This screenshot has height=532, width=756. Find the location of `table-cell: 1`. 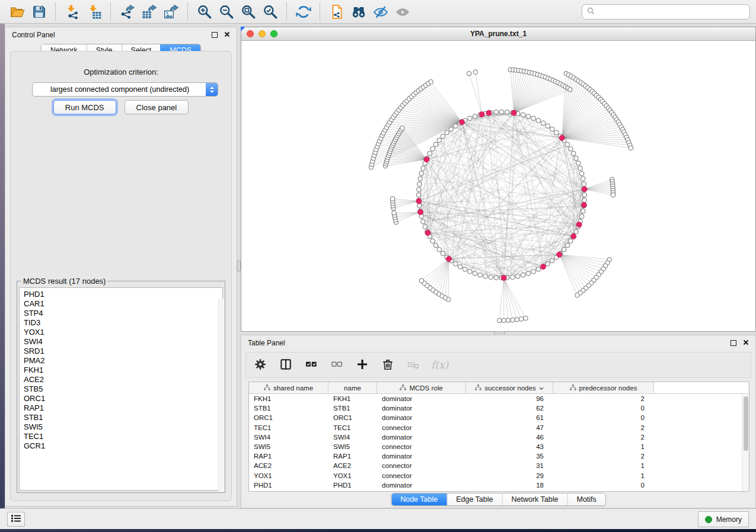

table-cell: 1 is located at coordinates (604, 447).